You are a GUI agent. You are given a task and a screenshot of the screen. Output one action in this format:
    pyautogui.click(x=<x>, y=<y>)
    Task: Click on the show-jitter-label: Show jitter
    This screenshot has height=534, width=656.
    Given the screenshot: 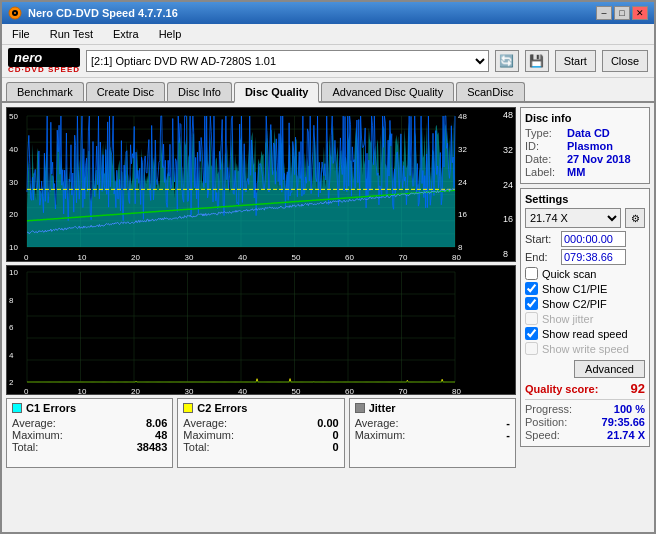 What is the action you would take?
    pyautogui.click(x=568, y=319)
    